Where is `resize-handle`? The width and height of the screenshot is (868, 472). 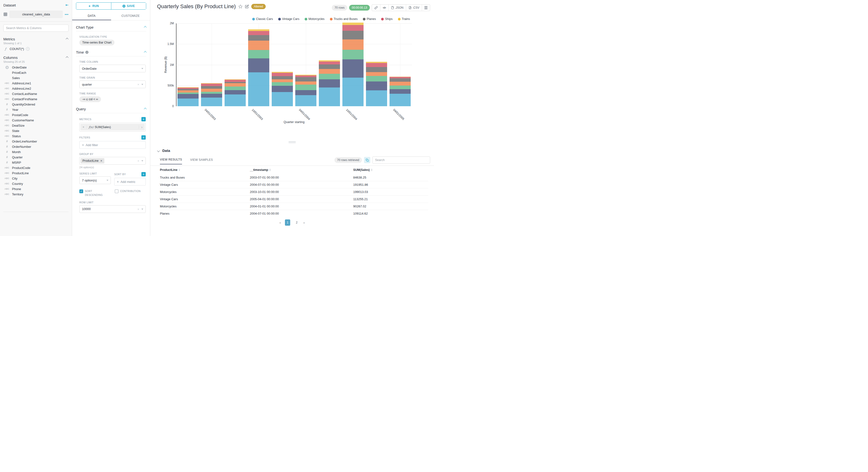
resize-handle is located at coordinates (292, 142).